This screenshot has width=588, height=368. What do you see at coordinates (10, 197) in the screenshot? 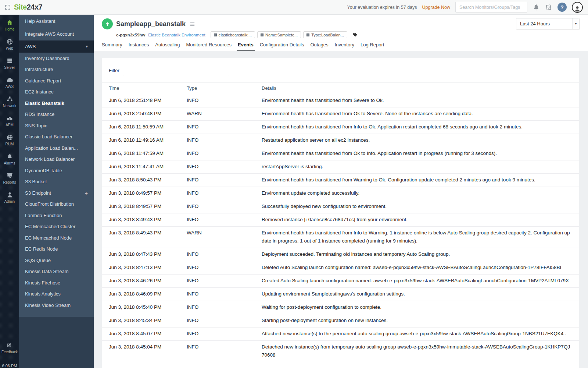
I see `rail-item-admin: Admin` at bounding box center [10, 197].